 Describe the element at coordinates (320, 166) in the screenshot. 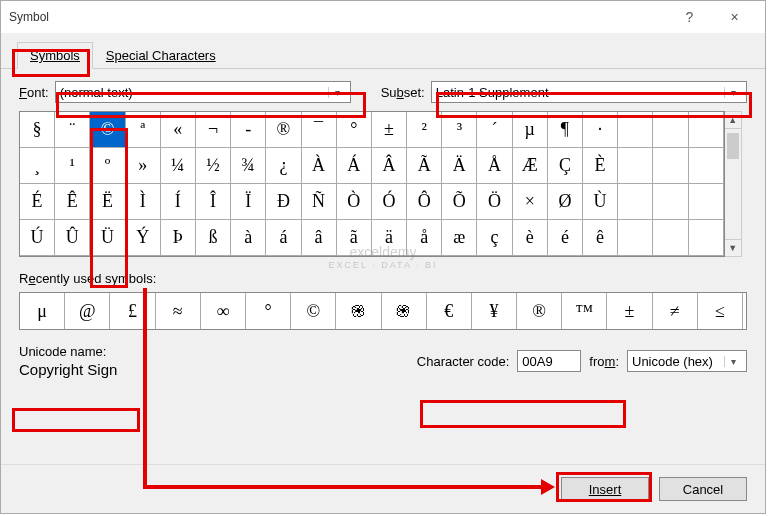

I see `symbol-cell: À` at that location.